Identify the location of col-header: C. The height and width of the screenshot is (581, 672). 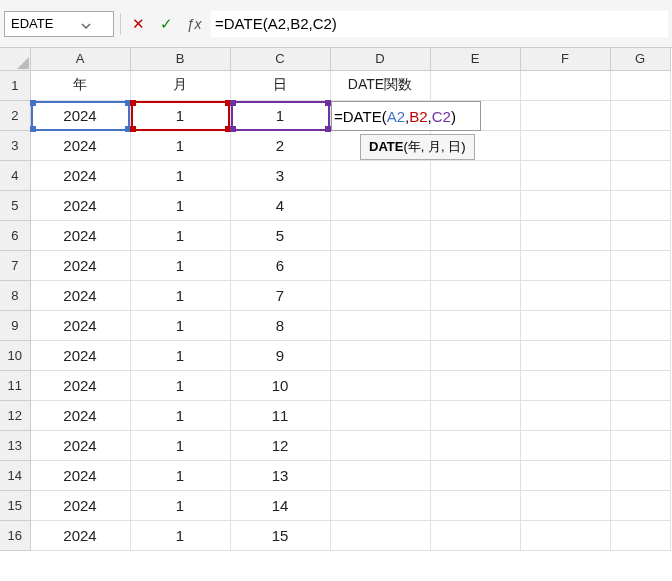
(280, 59).